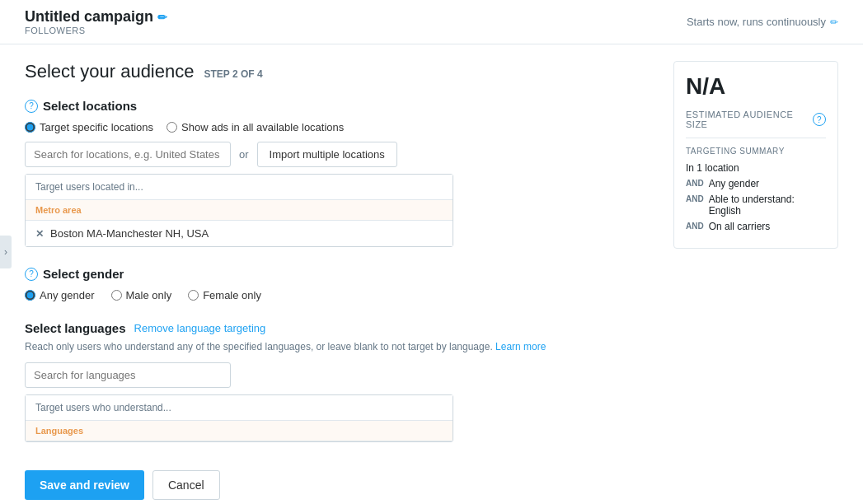  I want to click on remove-language-targeting-link: Remove language targeting, so click(200, 328).